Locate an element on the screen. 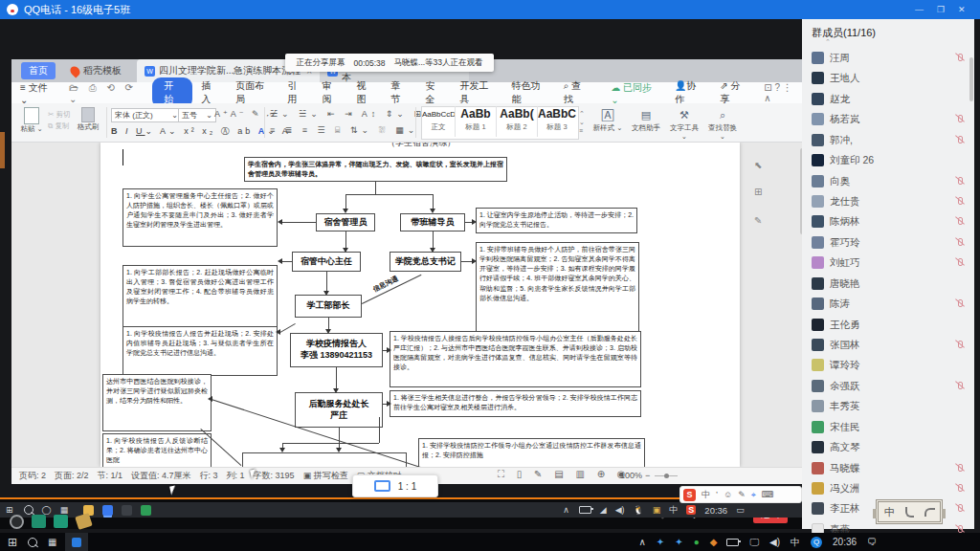  member-row: 陈涛 is located at coordinates (888, 304).